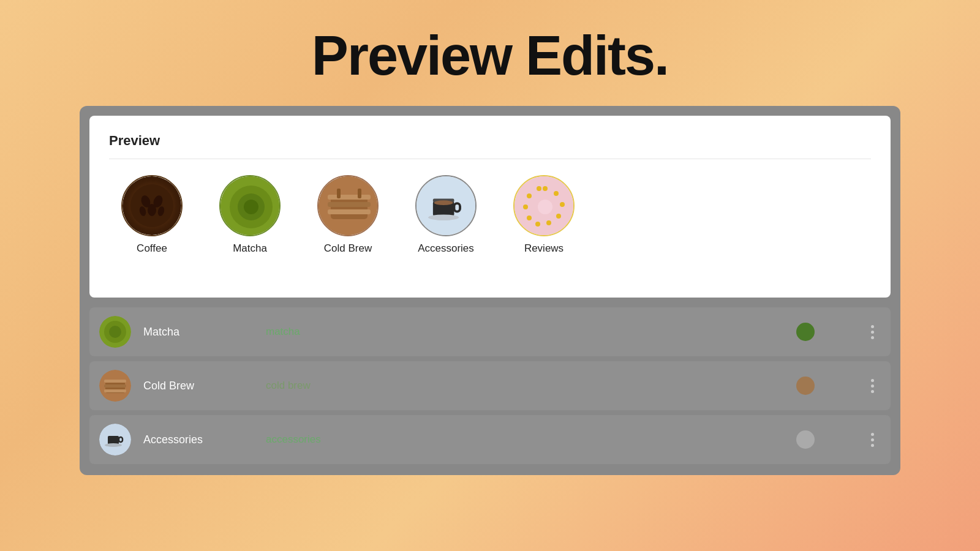 Image resolution: width=980 pixels, height=551 pixels. Describe the element at coordinates (446, 206) in the screenshot. I see `accessories-svg` at that location.